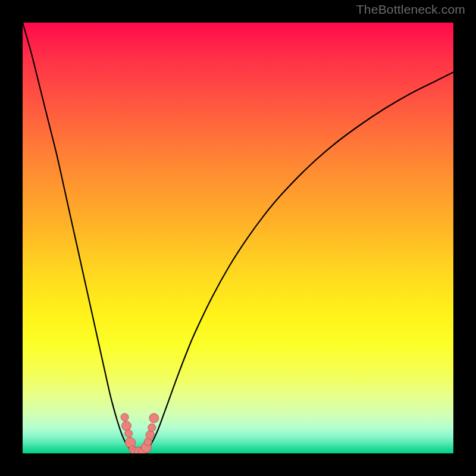 This screenshot has width=476, height=476. Describe the element at coordinates (411, 10) in the screenshot. I see `watermark-text: TheBottleneck.com` at that location.